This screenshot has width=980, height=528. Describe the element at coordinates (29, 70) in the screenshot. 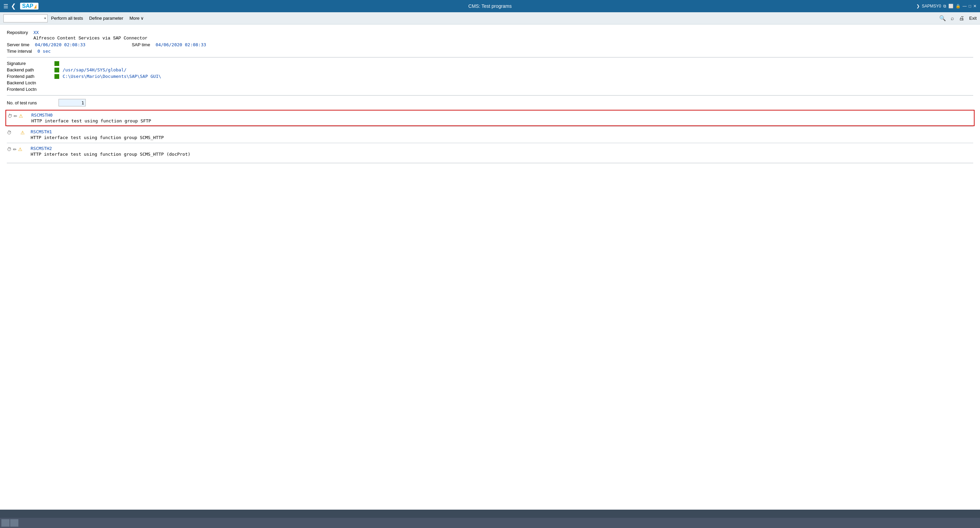

I see `backend-path-label: Backend path` at that location.